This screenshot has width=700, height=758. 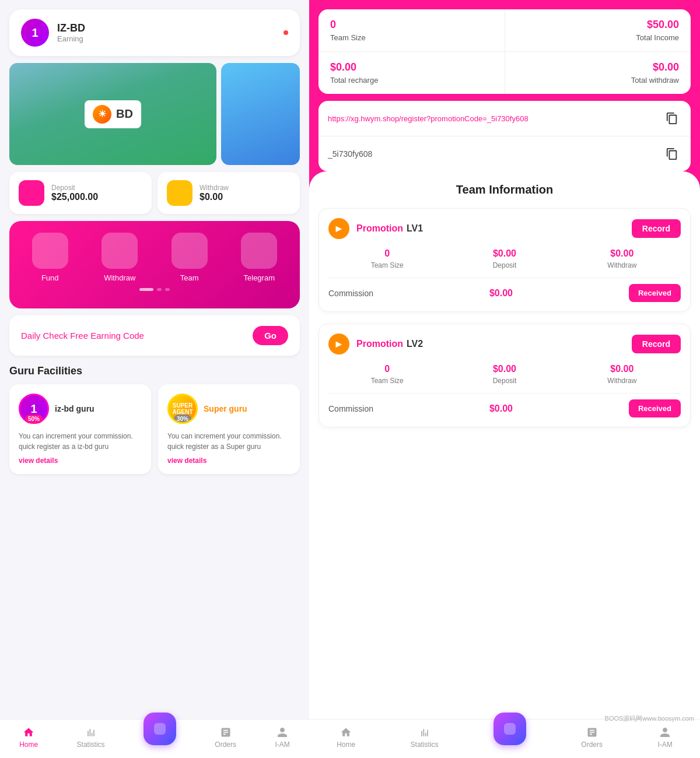 What do you see at coordinates (83, 336) in the screenshot?
I see `check-code-text: Daily Check Free Earning Code` at bounding box center [83, 336].